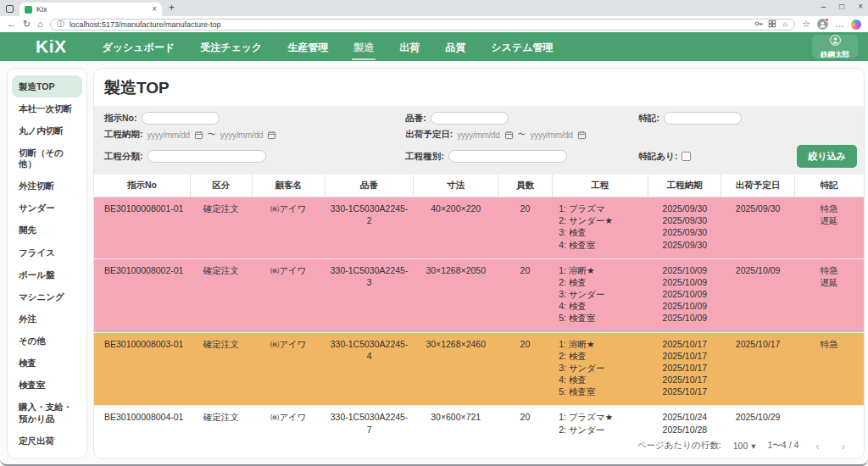 The height and width of the screenshot is (466, 868). I want to click on table-row: BE30100008004-01 確定注文 ㈱アイワ 330-1C5030A22…, so click(479, 421).